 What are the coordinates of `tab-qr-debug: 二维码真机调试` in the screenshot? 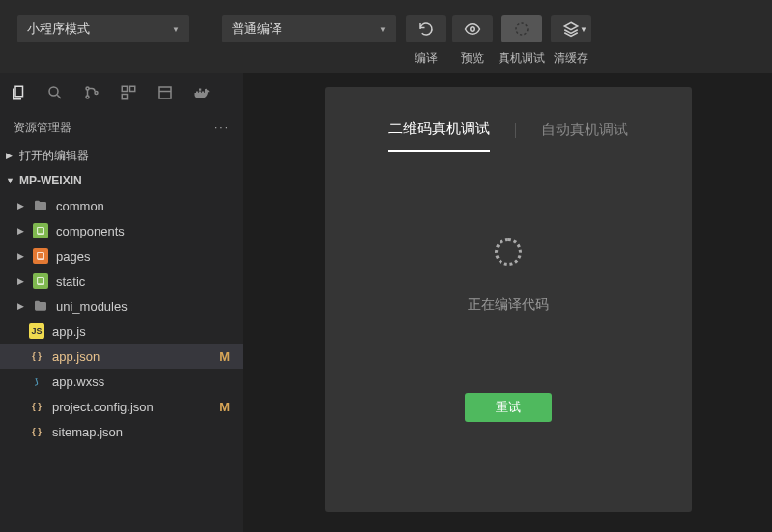 It's located at (439, 135).